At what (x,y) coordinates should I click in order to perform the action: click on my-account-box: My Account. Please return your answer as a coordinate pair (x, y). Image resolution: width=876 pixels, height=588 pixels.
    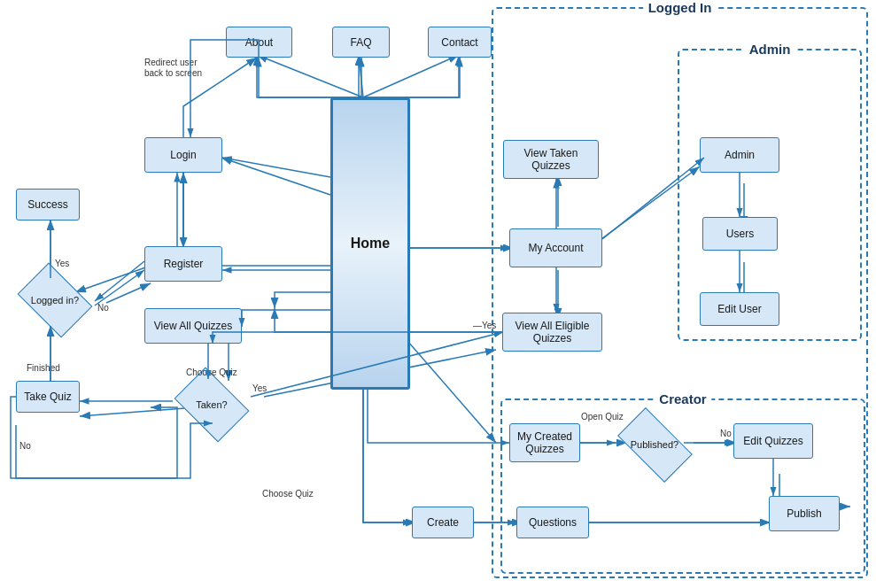
    Looking at the image, I should click on (556, 248).